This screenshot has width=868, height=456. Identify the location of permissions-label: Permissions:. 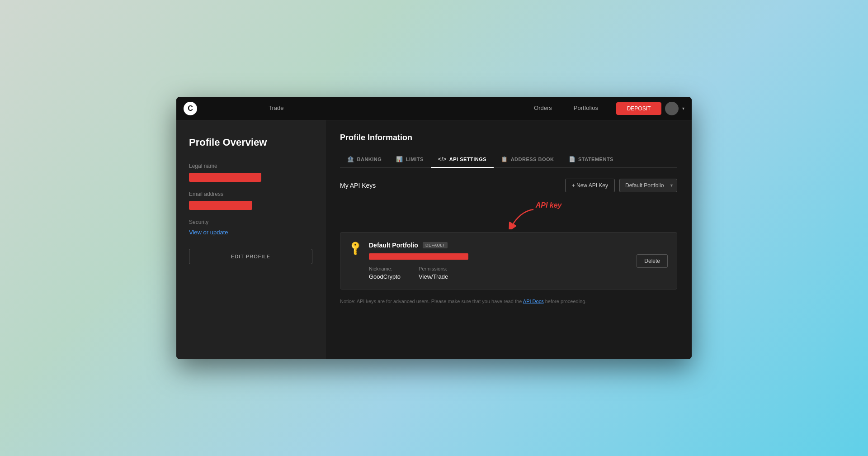
(433, 269).